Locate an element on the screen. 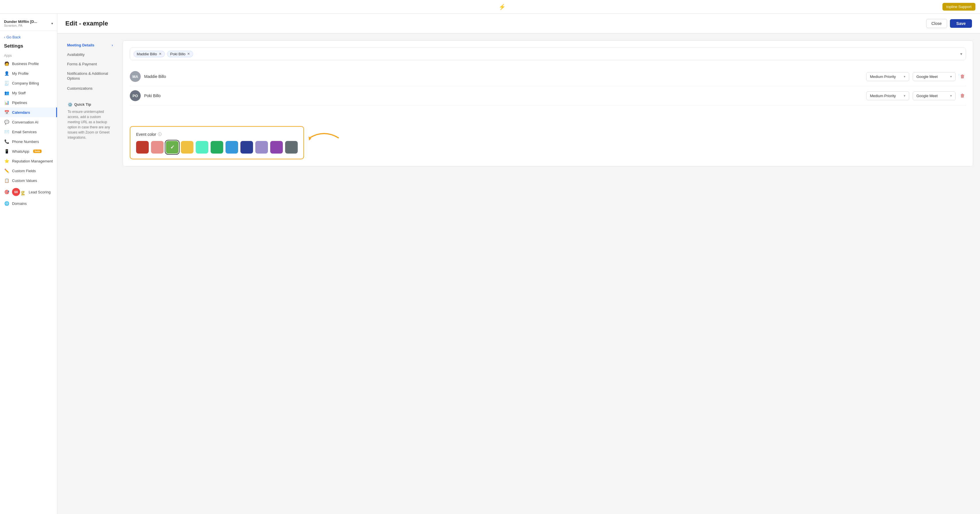 The width and height of the screenshot is (980, 514). email-services-icon: ✉️ is located at coordinates (7, 132).